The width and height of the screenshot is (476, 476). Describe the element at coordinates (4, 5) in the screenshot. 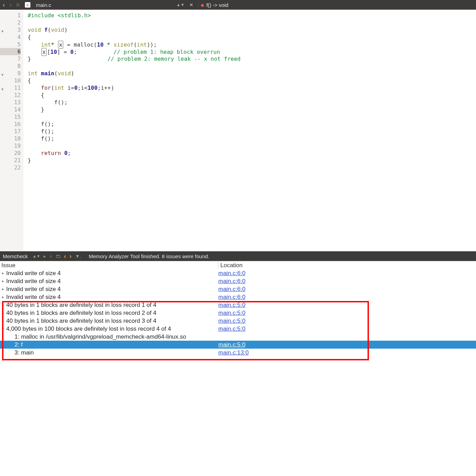

I see `nav-back-icon: ‹` at that location.